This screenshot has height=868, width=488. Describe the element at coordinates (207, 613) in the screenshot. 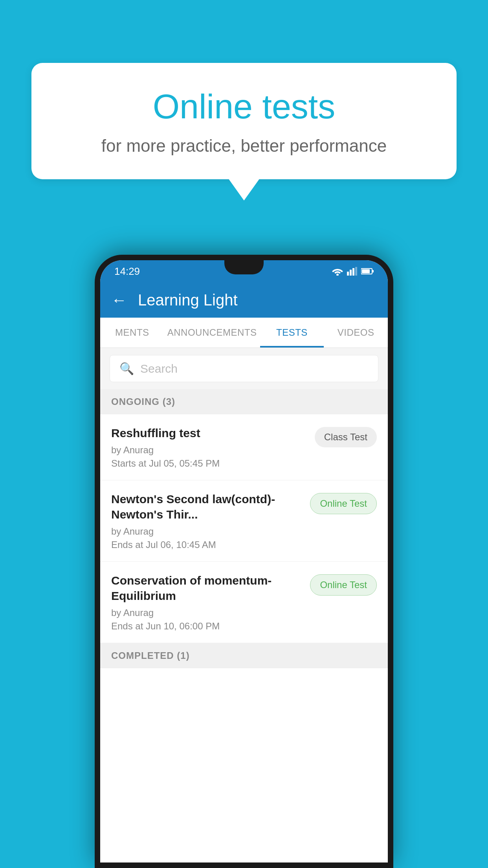

I see `test-by-3: by Anurag` at that location.